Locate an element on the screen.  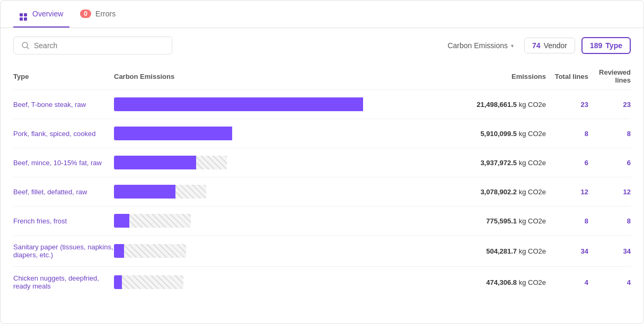
table-row: French fries, frost775,595.1 kg CO2e88 is located at coordinates (322, 221).